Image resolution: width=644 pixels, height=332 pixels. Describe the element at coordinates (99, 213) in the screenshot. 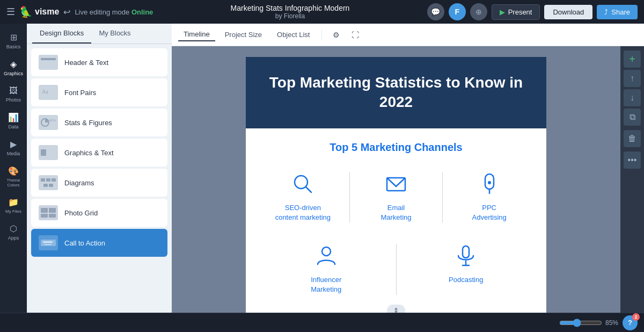

I see `block-item-photo-grid: Photo Grid` at that location.